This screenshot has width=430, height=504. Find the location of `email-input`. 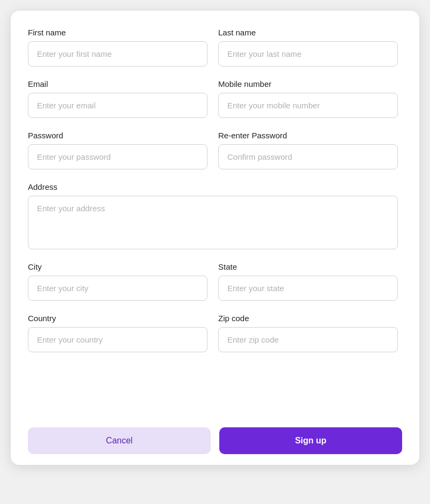

email-input is located at coordinates (118, 105).